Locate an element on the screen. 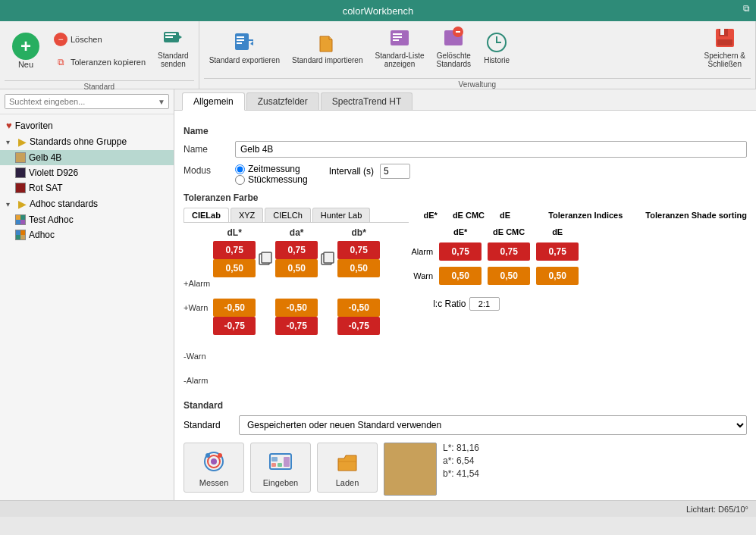 This screenshot has height=535, width=756. modus-zeitmessung-radio is located at coordinates (240, 170).